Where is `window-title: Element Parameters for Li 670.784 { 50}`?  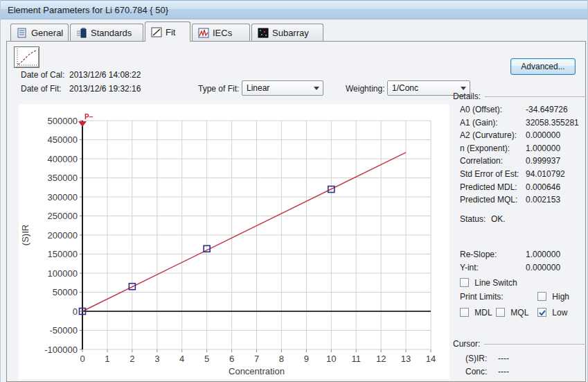
window-title: Element Parameters for Li 670.784 { 50} is located at coordinates (88, 10).